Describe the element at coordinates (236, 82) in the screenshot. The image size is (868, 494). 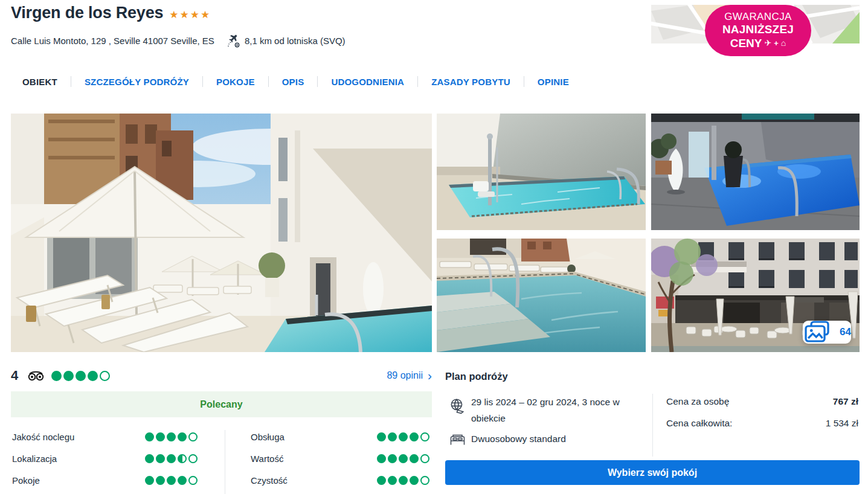
I see `tab-pokoje: POKOJE` at that location.